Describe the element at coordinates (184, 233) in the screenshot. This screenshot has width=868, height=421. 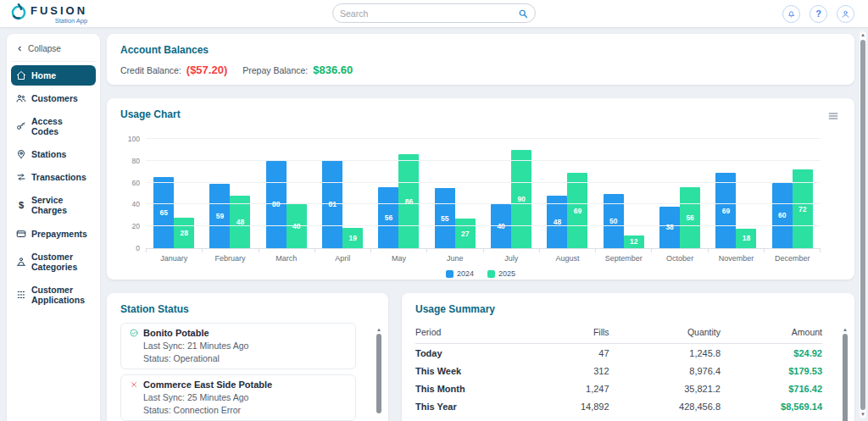
I see `bar-2025-january: 28` at that location.